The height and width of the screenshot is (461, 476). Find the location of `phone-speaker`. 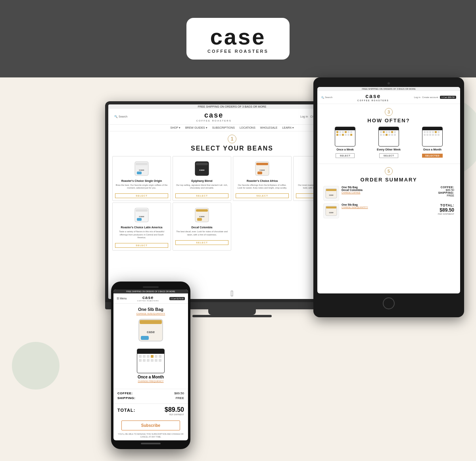

phone-speaker is located at coordinates (151, 287).